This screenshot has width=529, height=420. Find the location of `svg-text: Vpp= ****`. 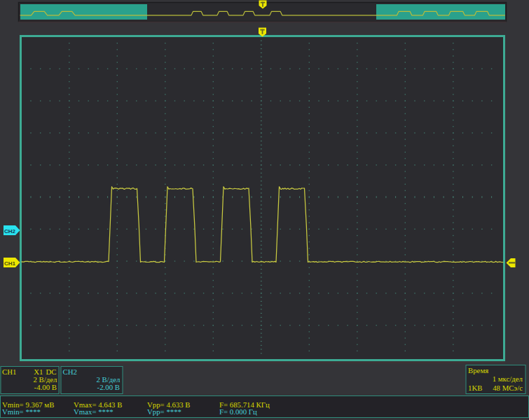

svg-text: Vpp= **** is located at coordinates (164, 412).